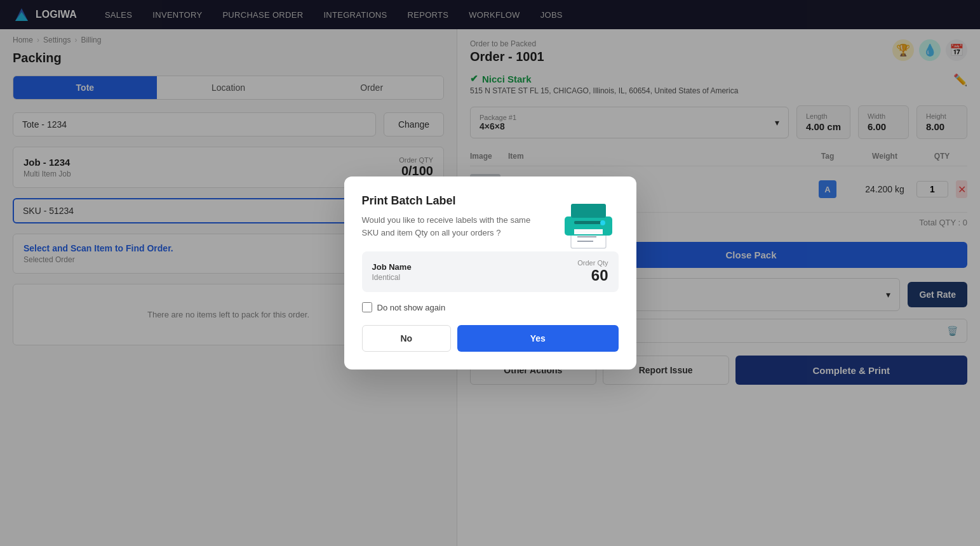 Image resolution: width=980 pixels, height=546 pixels. What do you see at coordinates (452, 223) in the screenshot?
I see `modal-content: Print Batch Label Would you like to rece…` at bounding box center [452, 223].